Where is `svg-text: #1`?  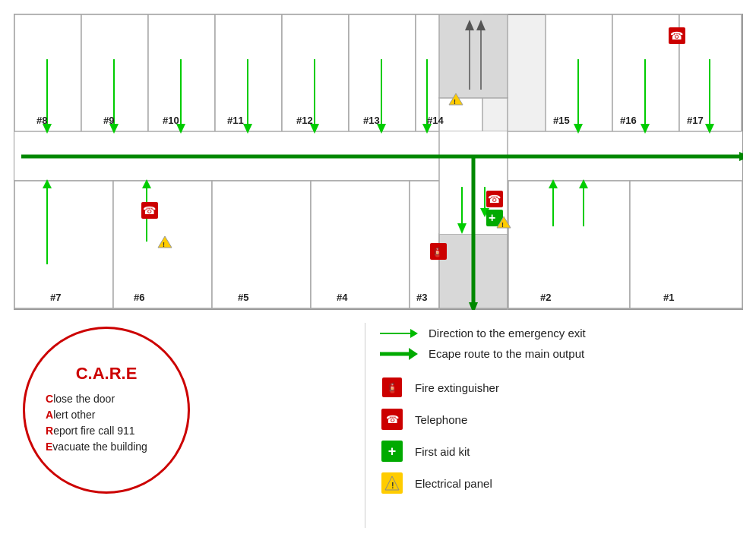
svg-text: #1 is located at coordinates (669, 298).